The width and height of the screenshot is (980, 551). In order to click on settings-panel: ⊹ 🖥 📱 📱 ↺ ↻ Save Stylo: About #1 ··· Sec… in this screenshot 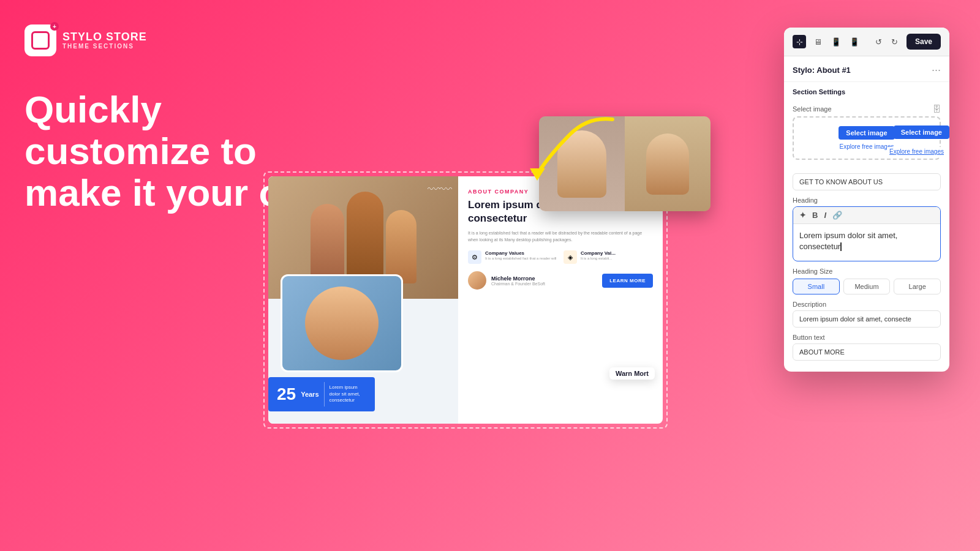, I will do `click(867, 200)`.